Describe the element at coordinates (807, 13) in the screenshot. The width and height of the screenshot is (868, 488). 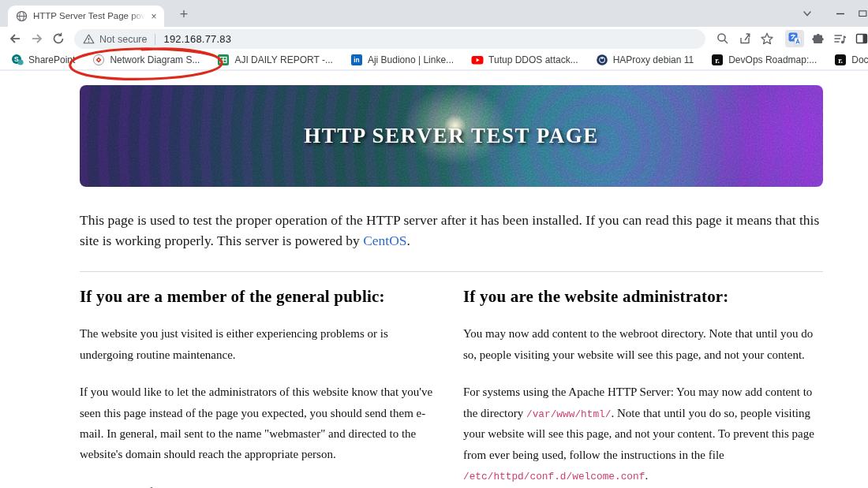
I see `tab-search-chevron-icon` at that location.